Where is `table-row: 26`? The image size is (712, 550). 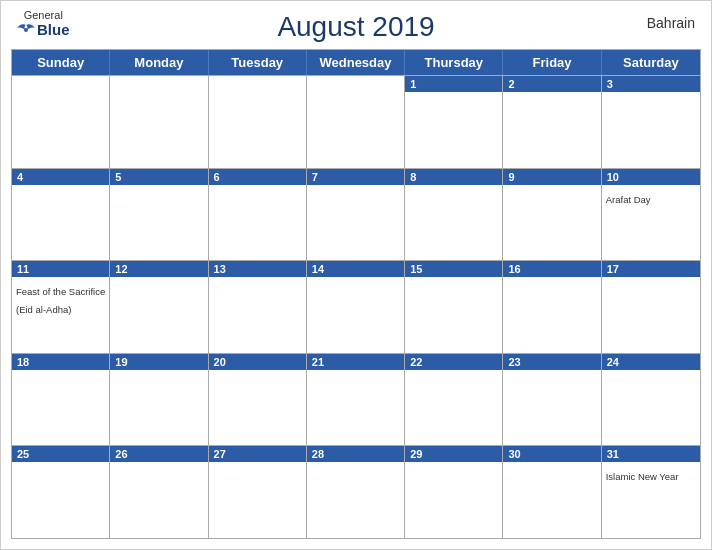
table-row: 26 is located at coordinates (159, 492).